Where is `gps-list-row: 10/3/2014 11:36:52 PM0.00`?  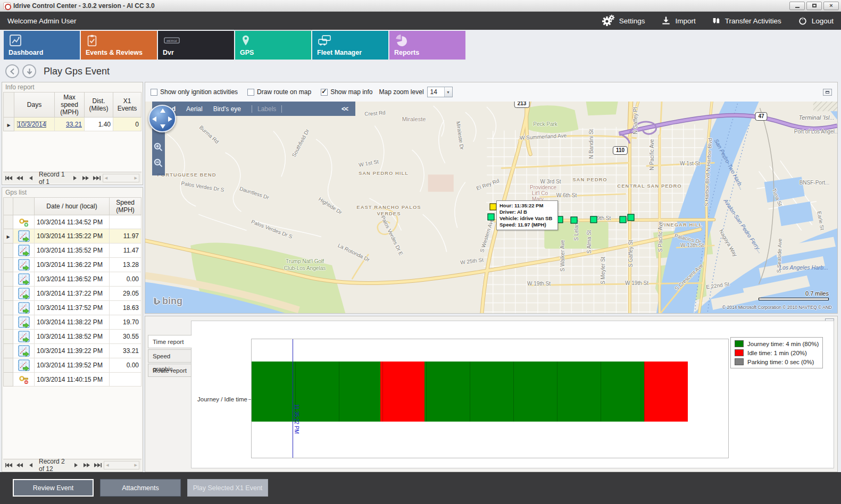
gps-list-row: 10/3/2014 11:36:52 PM0.00 is located at coordinates (72, 280).